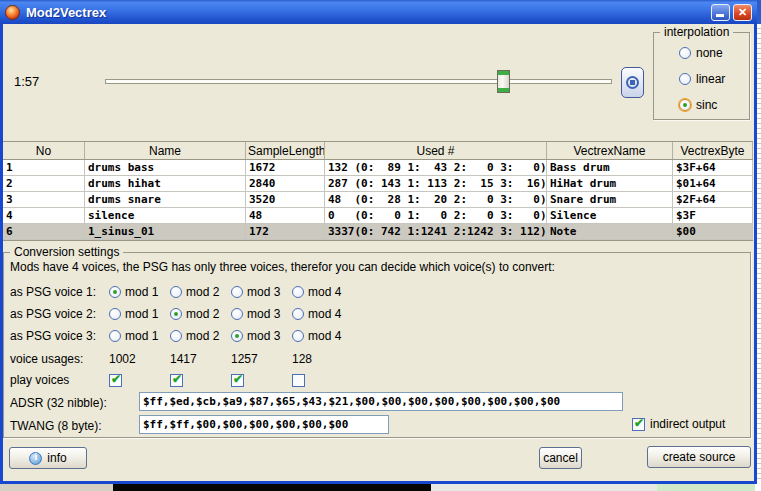  What do you see at coordinates (237, 314) in the screenshot?
I see `radio-voice2-mod3` at bounding box center [237, 314].